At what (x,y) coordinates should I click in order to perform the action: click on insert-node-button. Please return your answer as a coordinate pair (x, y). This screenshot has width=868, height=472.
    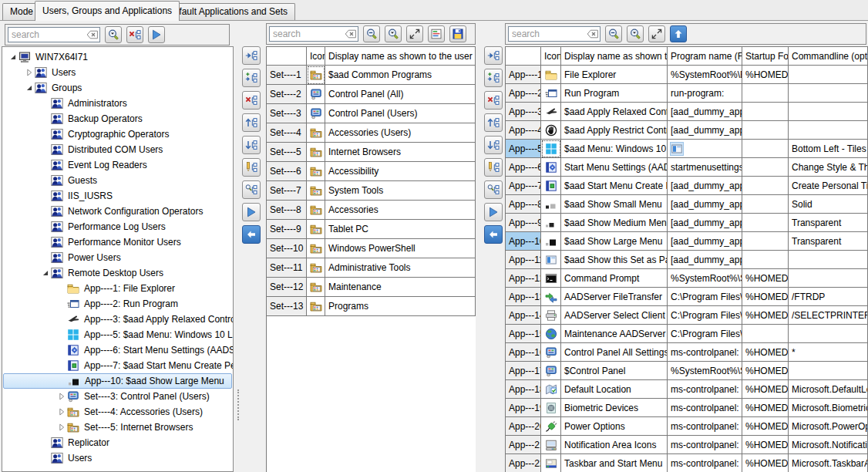
    Looking at the image, I should click on (251, 56).